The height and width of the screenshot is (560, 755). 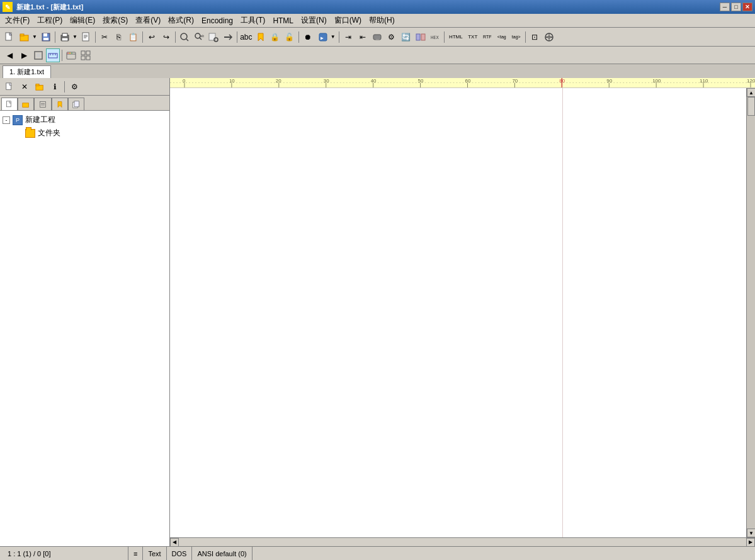 I want to click on copy-button: ⎘, so click(x=119, y=37).